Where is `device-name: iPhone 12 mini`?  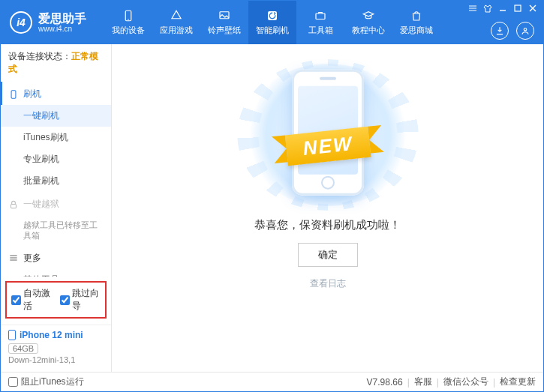 device-name: iPhone 12 mini is located at coordinates (56, 335).